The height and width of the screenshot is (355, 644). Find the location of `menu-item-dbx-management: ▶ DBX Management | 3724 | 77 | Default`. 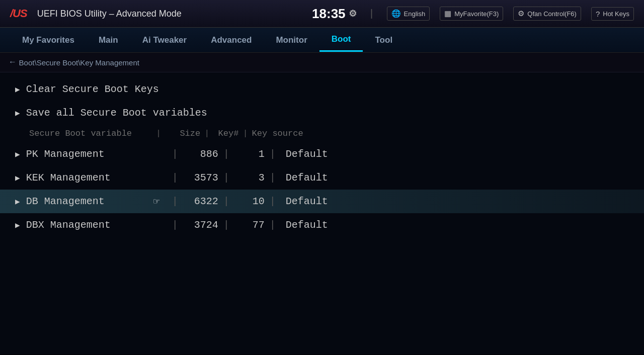

menu-item-dbx-management: ▶ DBX Management | 3724 | 77 | Default is located at coordinates (322, 225).